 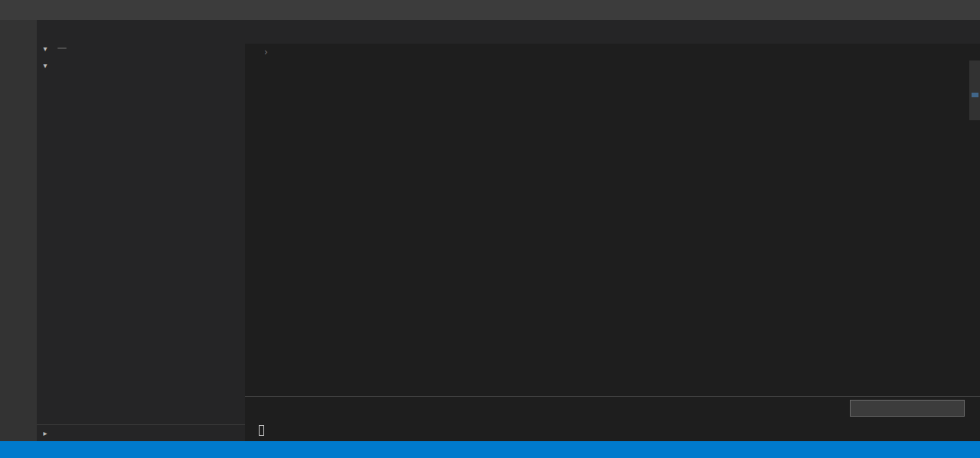 I want to click on open-editors-header: ▾, so click(x=141, y=48).